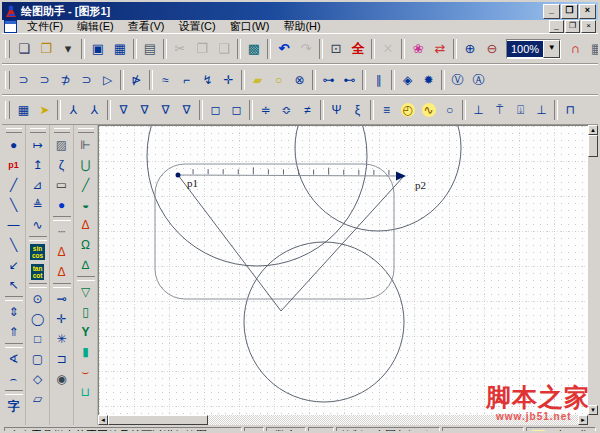 This screenshot has width=600, height=433. I want to click on capacitor3-button: ≎, so click(286, 110).